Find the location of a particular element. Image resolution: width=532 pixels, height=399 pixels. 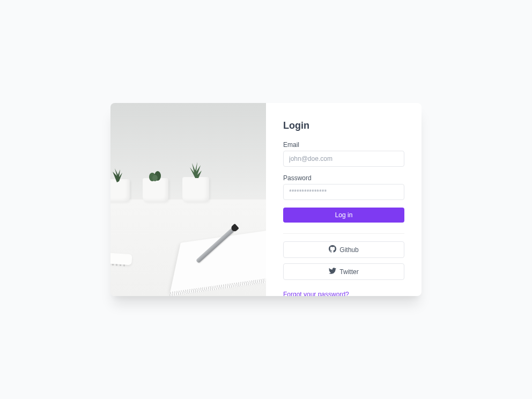

page-title: Login is located at coordinates (344, 125).